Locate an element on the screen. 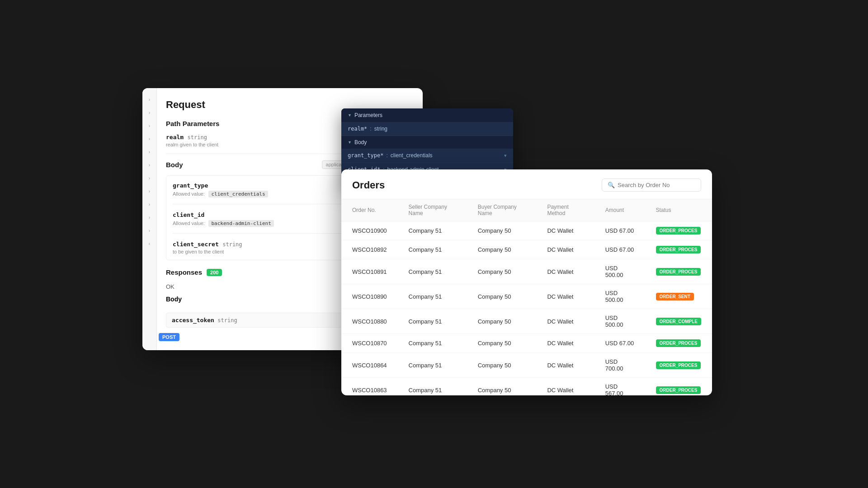 The height and width of the screenshot is (488, 868). select-grant-icon: ▾ is located at coordinates (505, 155).